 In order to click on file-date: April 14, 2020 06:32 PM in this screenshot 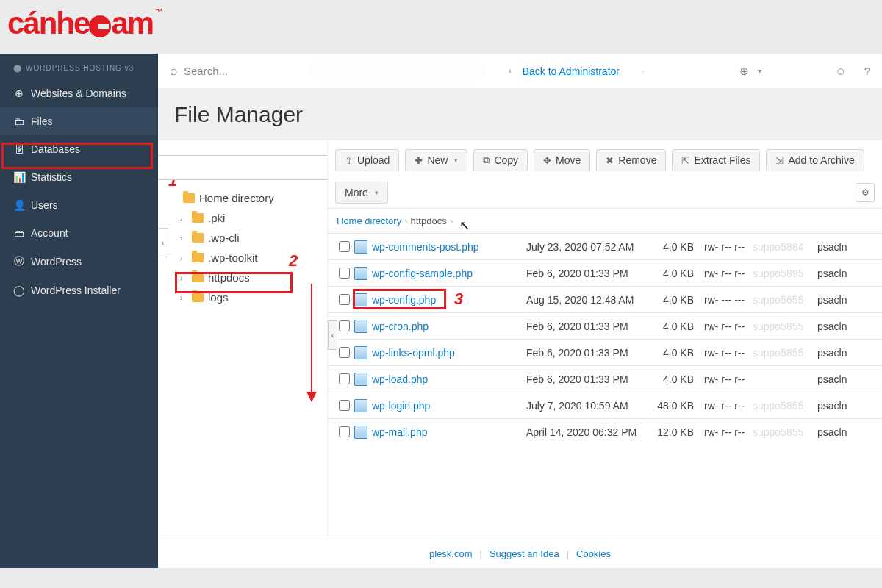, I will do `click(589, 432)`.